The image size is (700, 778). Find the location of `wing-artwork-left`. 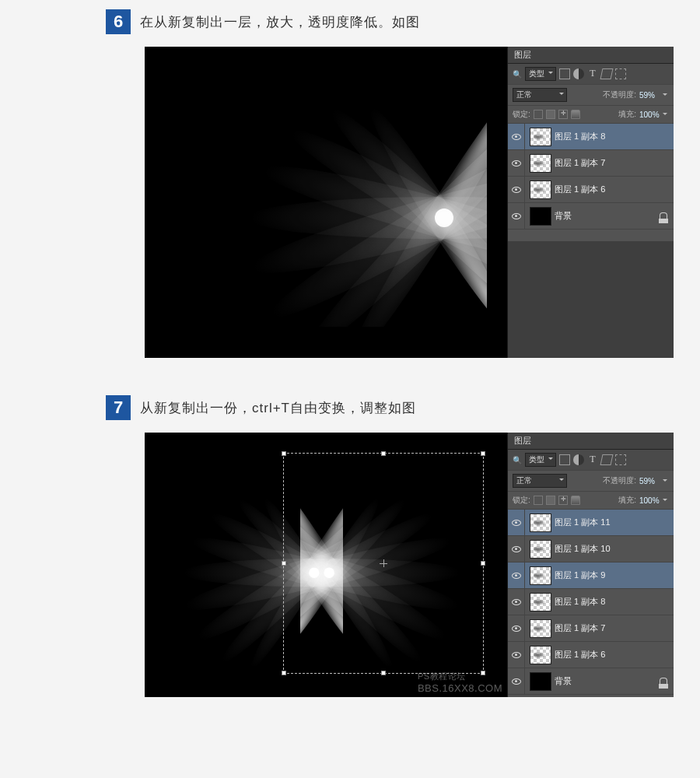

wing-artwork-left is located at coordinates (331, 206).